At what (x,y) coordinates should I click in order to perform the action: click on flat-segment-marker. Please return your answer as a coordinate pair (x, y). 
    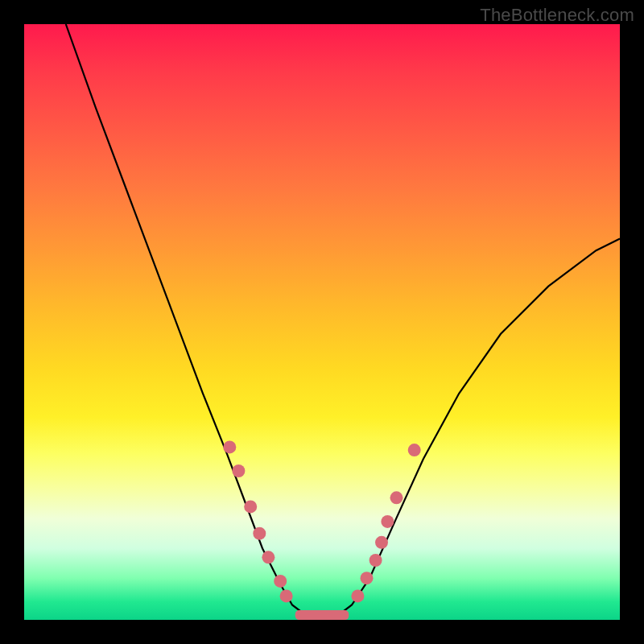
    Looking at the image, I should click on (322, 615).